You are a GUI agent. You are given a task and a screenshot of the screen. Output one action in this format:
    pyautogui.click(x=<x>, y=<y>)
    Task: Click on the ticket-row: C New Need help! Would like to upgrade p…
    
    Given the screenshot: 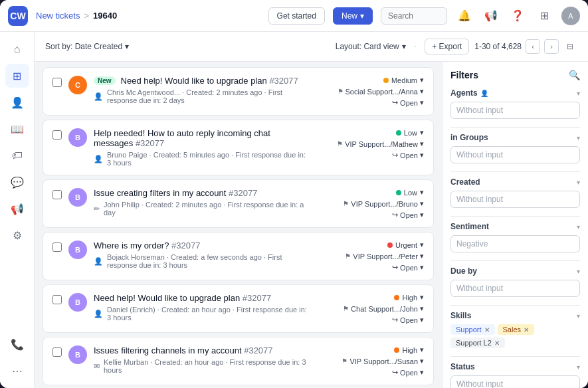 What is the action you would take?
    pyautogui.click(x=238, y=92)
    